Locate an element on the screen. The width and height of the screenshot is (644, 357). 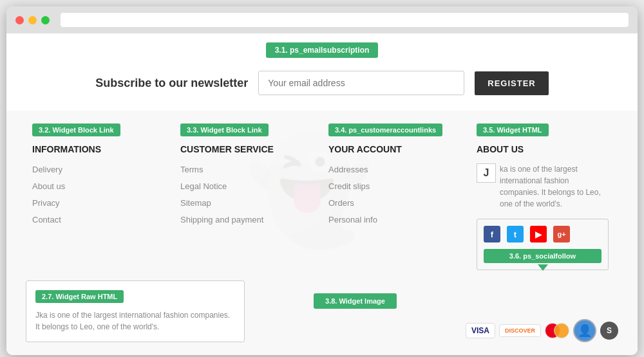
list-item: Delivery is located at coordinates (98, 169).